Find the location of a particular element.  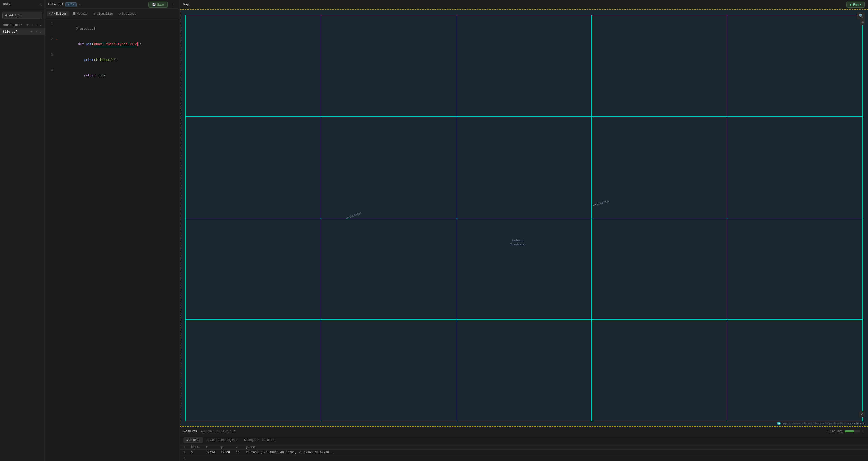

table-row-3: 3 is located at coordinates (524, 458).